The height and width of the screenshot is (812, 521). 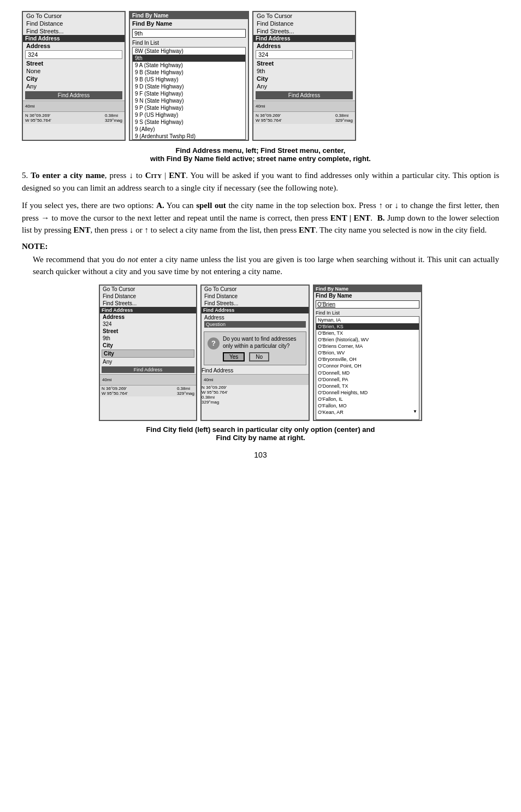 I want to click on city-item-12: O'Fallon, IL, so click(x=368, y=399).